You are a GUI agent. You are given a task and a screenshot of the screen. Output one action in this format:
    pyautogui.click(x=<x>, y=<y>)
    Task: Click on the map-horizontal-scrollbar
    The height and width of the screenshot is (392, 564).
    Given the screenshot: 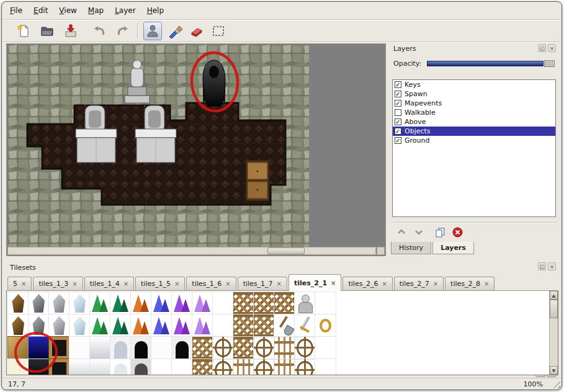 What is the action you would take?
    pyautogui.click(x=192, y=251)
    